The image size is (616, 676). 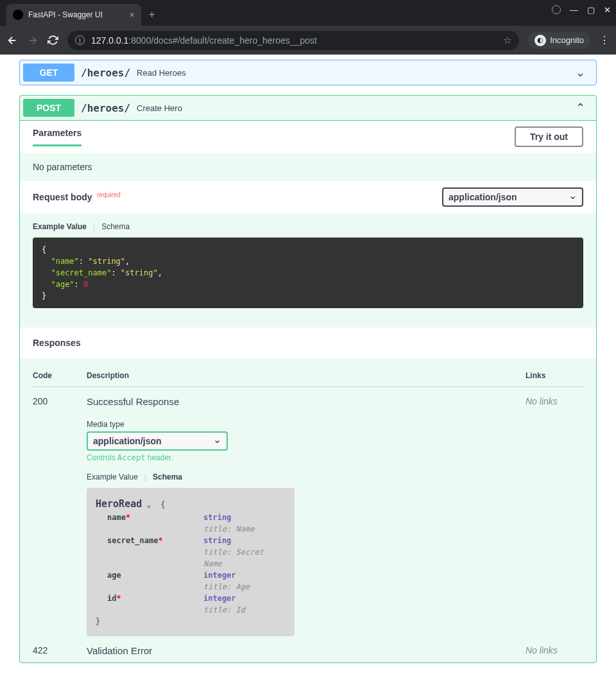 I want to click on media-type-select: application/json, so click(x=157, y=441).